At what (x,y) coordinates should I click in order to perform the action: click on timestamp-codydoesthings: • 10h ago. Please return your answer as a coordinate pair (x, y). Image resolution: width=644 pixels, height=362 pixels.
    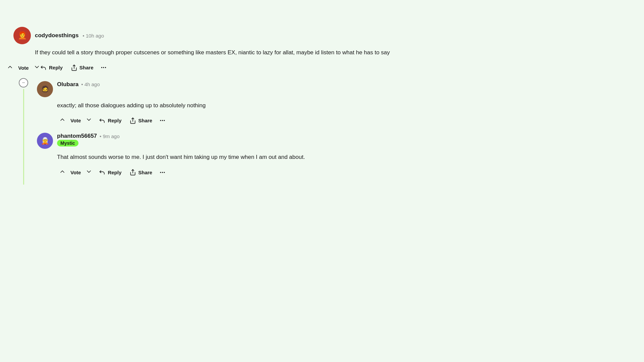
    Looking at the image, I should click on (93, 36).